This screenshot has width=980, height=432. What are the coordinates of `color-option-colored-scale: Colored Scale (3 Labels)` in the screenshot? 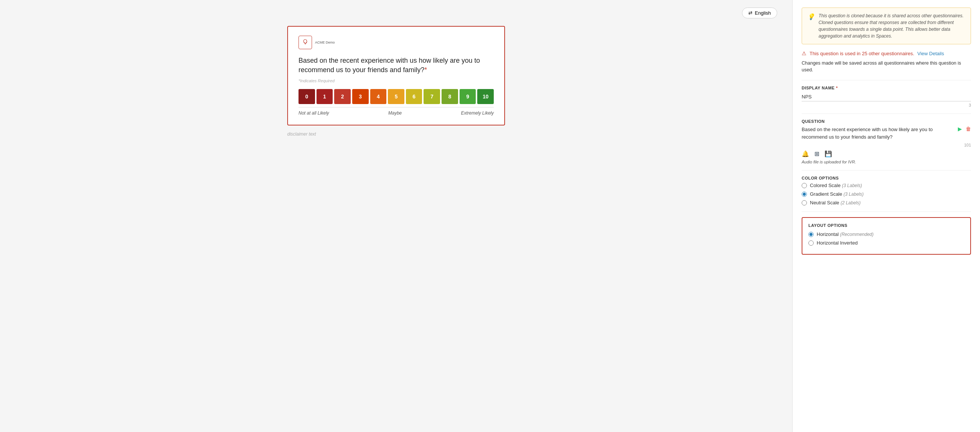 It's located at (886, 185).